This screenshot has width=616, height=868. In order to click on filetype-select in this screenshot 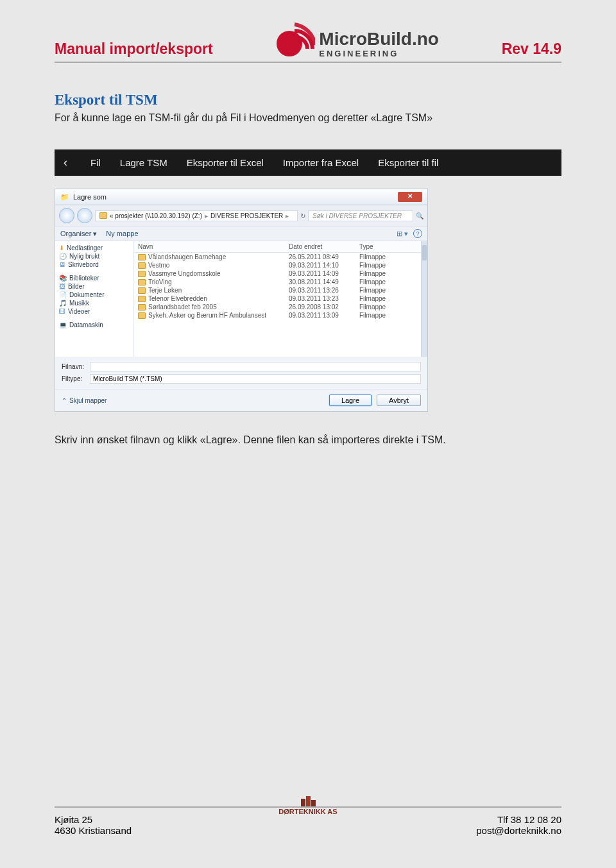, I will do `click(255, 379)`.